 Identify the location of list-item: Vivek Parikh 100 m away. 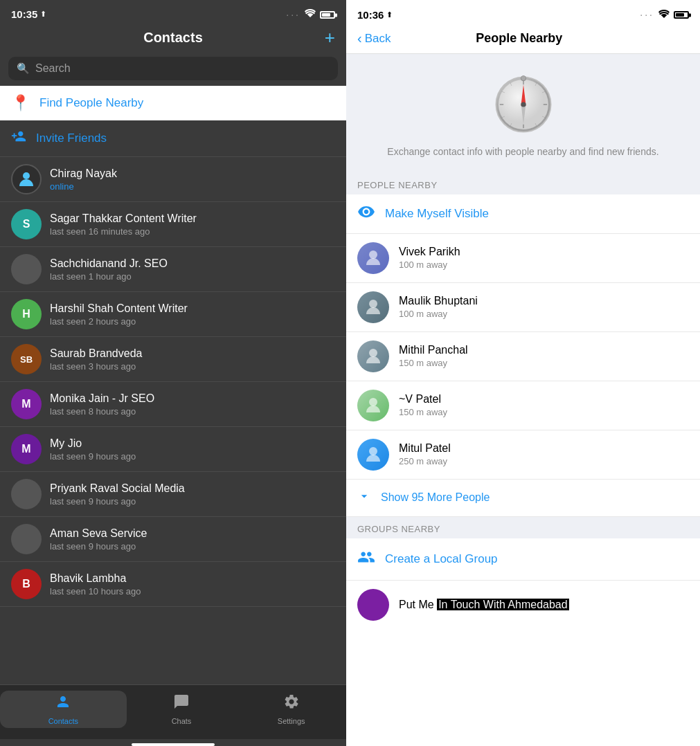
(523, 259).